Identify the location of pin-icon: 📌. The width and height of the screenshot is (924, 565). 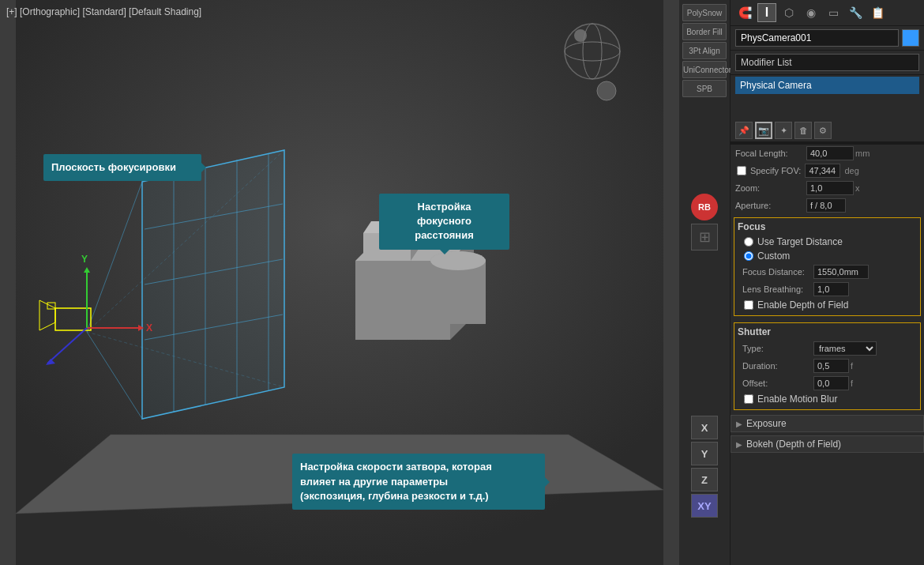
(744, 130).